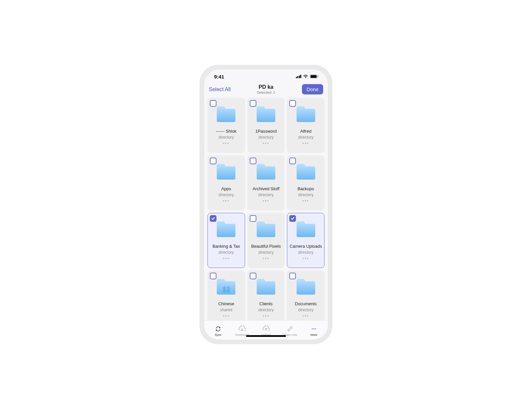 Image resolution: width=532 pixels, height=409 pixels. Describe the element at coordinates (226, 246) in the screenshot. I see `folder-name: Banking & Tax` at that location.